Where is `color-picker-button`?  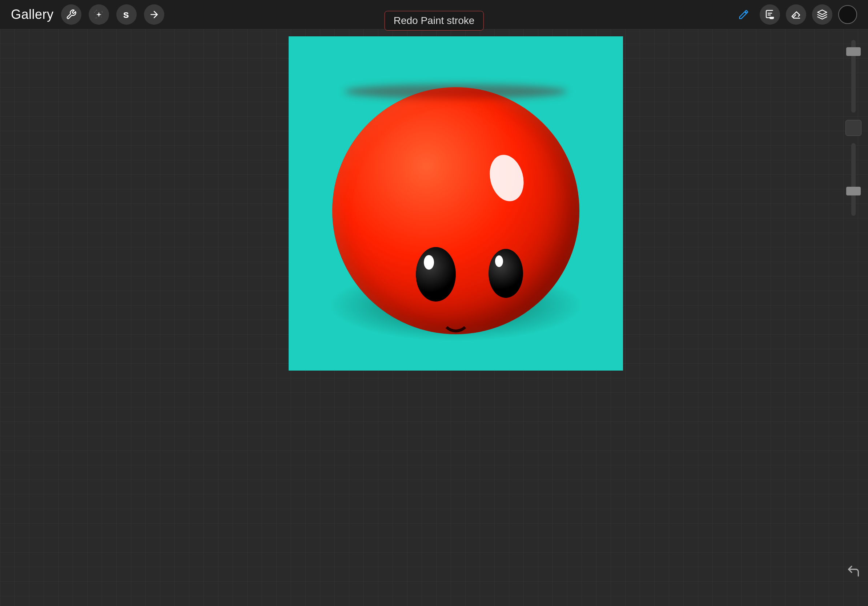
color-picker-button is located at coordinates (848, 14).